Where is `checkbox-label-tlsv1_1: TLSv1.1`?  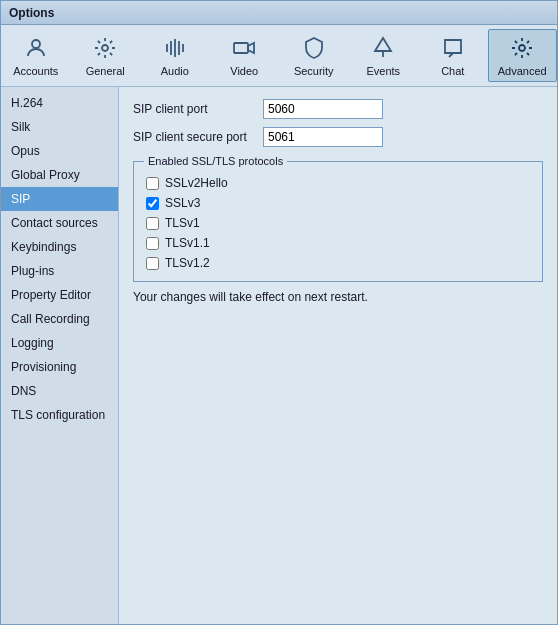
checkbox-label-tlsv1_1: TLSv1.1 is located at coordinates (188, 243).